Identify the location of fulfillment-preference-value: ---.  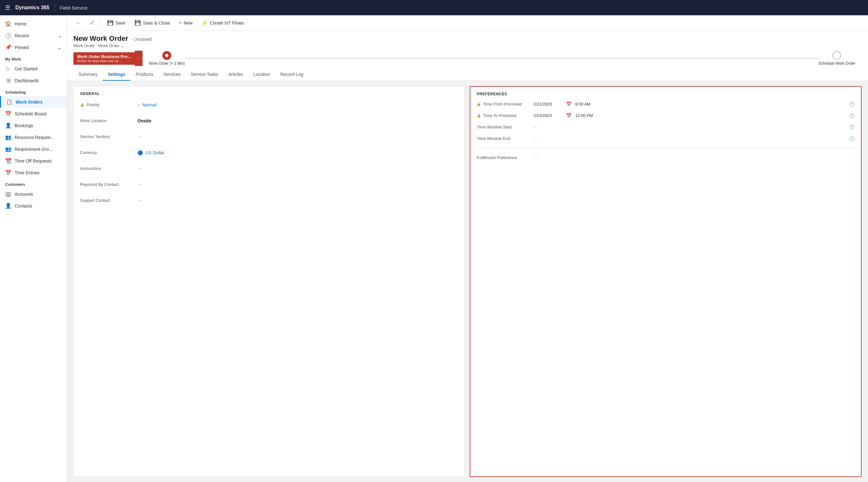
(536, 158).